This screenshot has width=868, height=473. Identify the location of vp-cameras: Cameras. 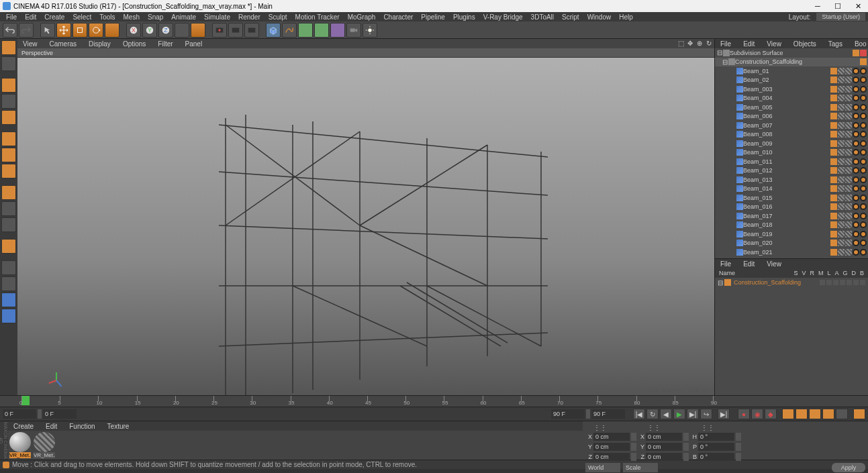
(63, 44).